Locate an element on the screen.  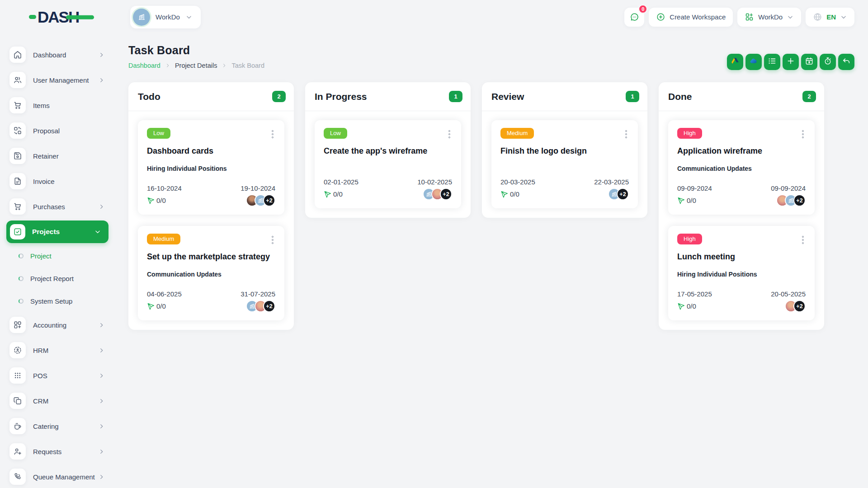
sidebar-item-projects: Projects is located at coordinates (57, 232).